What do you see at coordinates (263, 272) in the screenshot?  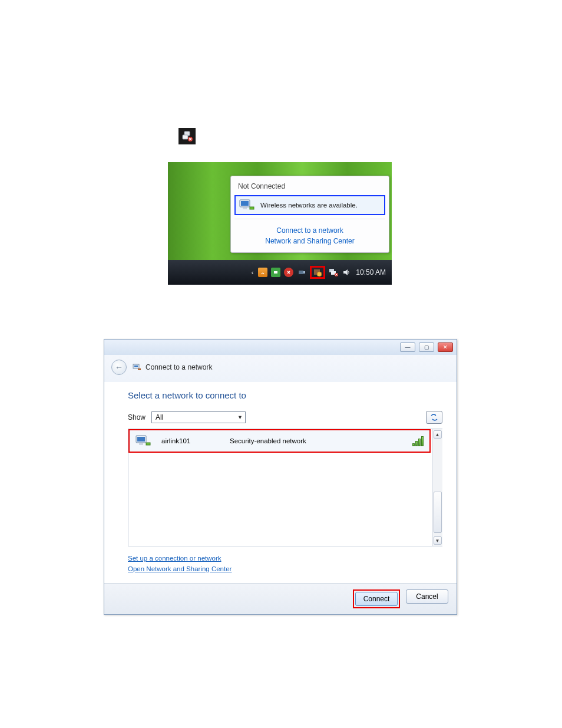 I see `java-tray-icon` at bounding box center [263, 272].